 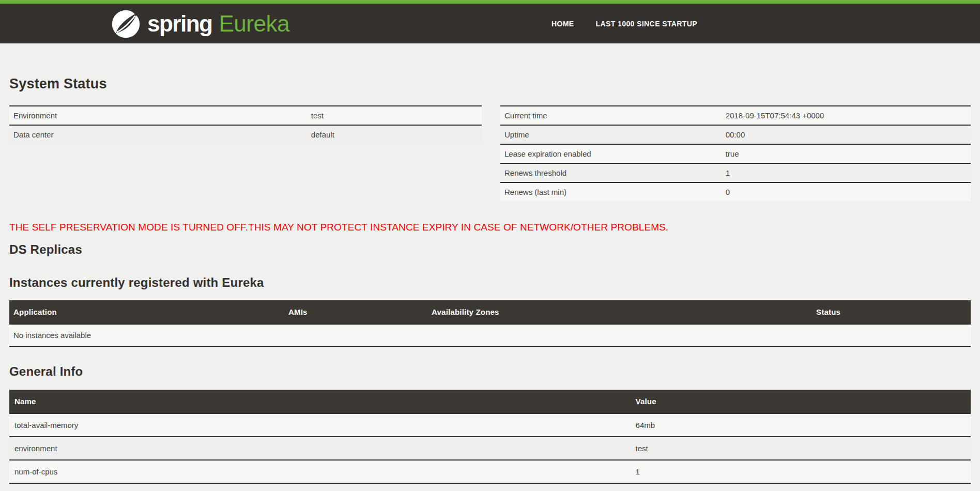 I want to click on row-label: Lease expiration enabled, so click(x=611, y=154).